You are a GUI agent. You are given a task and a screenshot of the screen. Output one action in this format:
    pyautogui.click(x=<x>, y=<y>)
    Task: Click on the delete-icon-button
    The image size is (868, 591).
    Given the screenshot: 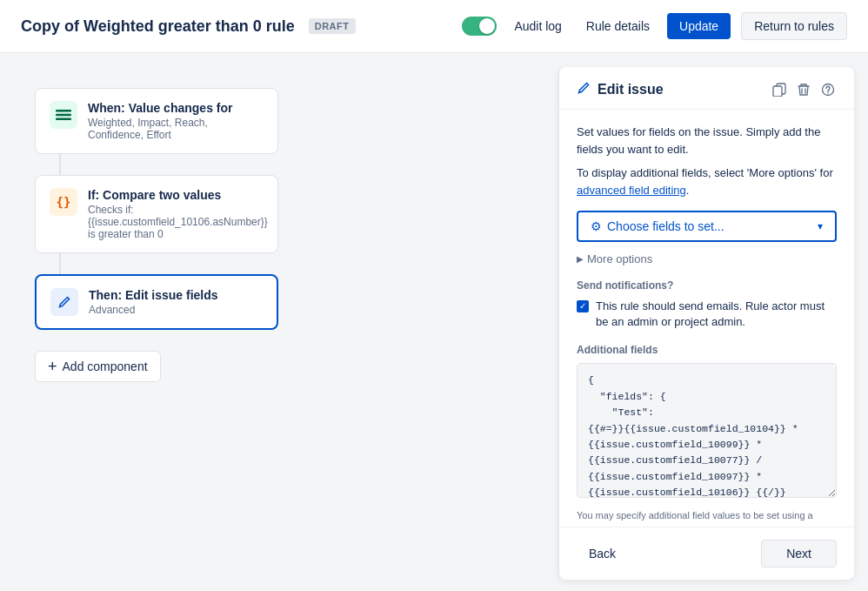 What is the action you would take?
    pyautogui.click(x=804, y=90)
    